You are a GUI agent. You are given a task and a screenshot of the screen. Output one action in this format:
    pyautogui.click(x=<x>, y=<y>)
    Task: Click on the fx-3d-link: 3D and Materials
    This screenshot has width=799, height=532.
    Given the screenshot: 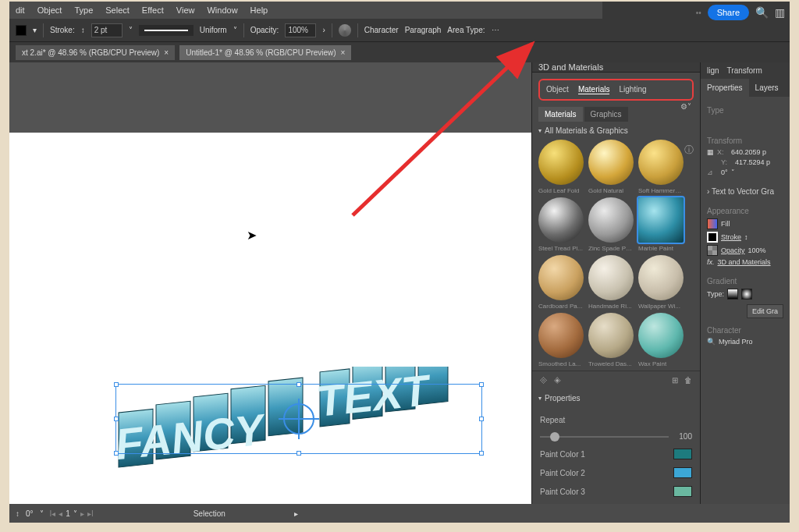 What is the action you would take?
    pyautogui.click(x=744, y=262)
    